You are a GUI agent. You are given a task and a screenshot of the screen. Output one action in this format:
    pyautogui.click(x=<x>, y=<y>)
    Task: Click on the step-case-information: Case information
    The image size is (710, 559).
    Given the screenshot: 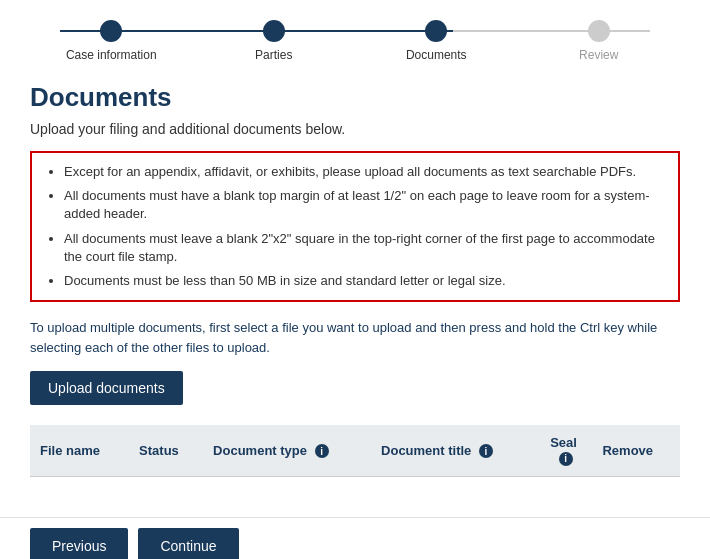 What is the action you would take?
    pyautogui.click(x=112, y=41)
    